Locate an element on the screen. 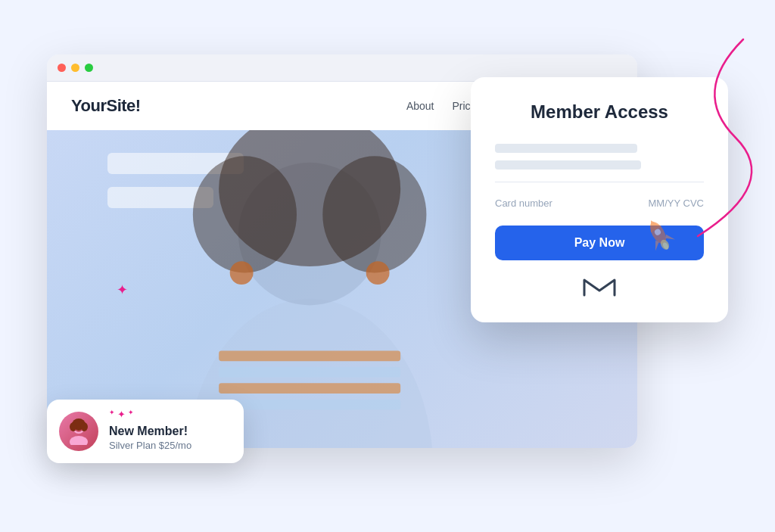 This screenshot has height=532, width=775. card-number-label: Card number is located at coordinates (524, 203).